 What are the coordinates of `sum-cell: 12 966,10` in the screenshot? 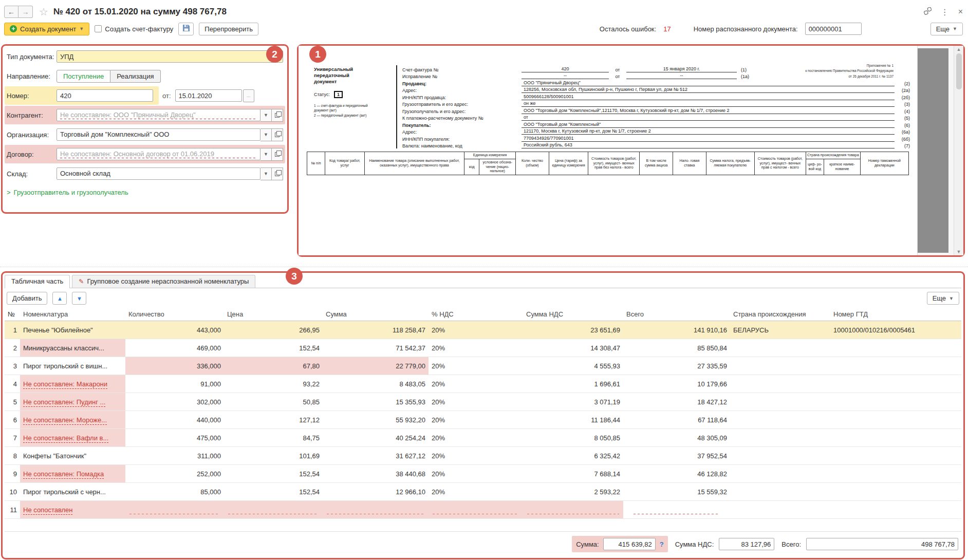 It's located at (376, 492).